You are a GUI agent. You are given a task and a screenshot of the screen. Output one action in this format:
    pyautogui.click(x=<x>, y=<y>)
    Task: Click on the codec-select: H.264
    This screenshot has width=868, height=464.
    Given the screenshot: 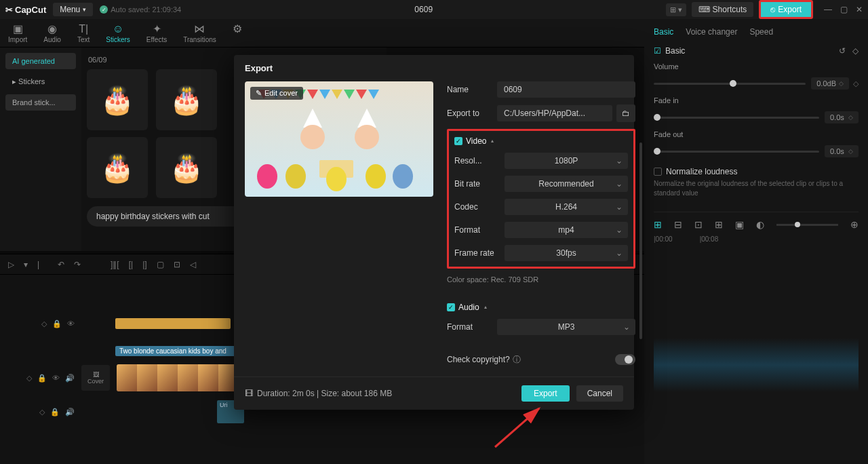 What is the action you would take?
    pyautogui.click(x=566, y=207)
    